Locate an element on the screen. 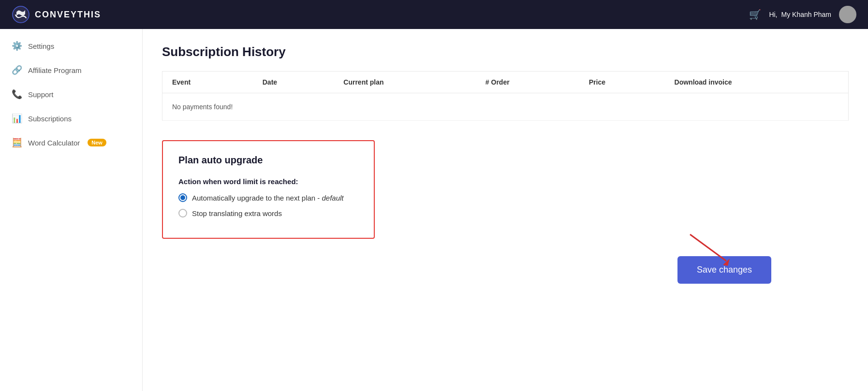 The image size is (868, 391). radio-option-auto-upgrade: Automatically upgrade to the next plan -… is located at coordinates (268, 198).